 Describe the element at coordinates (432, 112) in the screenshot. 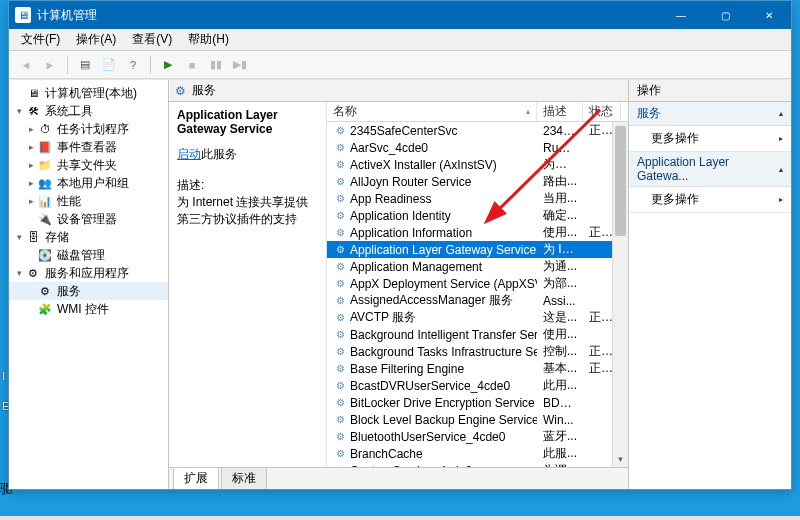

I see `column-name: 名称▴` at that location.